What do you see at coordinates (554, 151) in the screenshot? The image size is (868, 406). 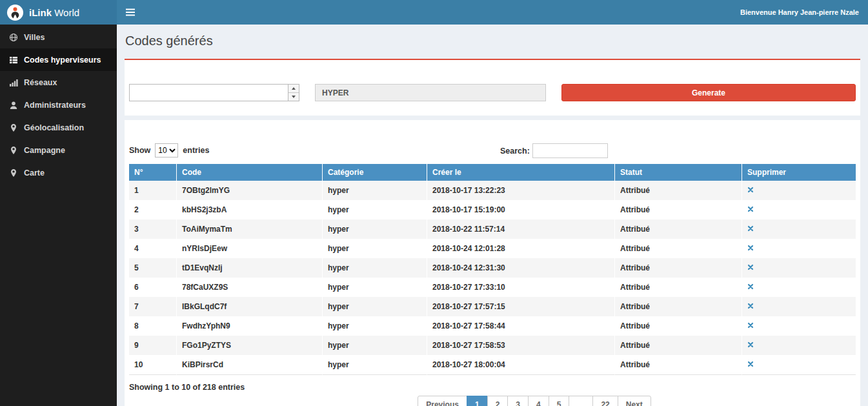 I see `search-control: Search:` at bounding box center [554, 151].